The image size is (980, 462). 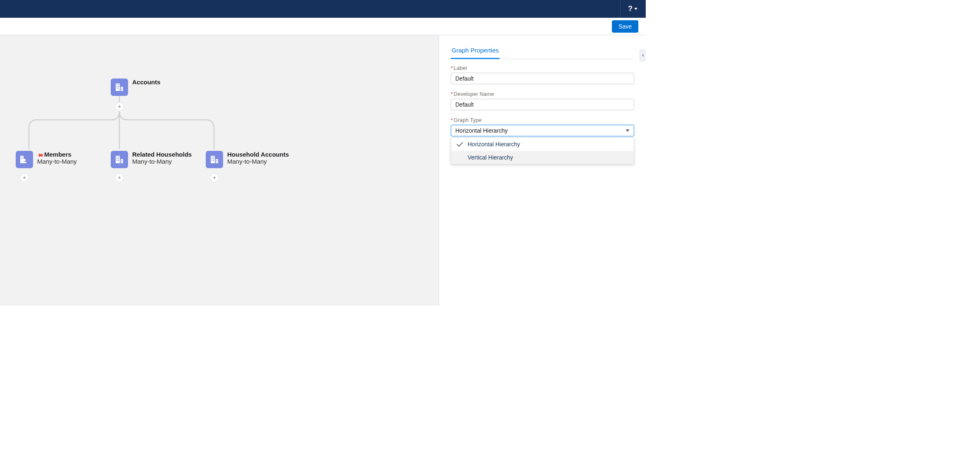 I want to click on graph-node-members: 📌Members Many-to-Many, so click(x=46, y=160).